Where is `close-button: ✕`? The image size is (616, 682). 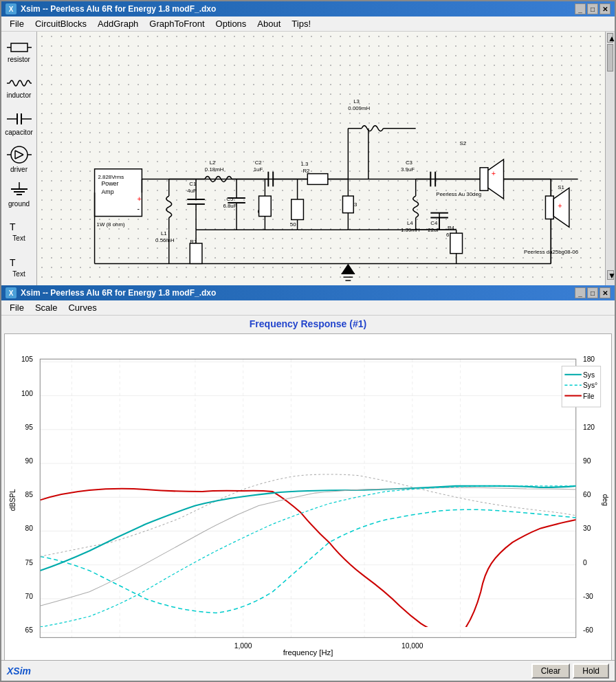 close-button: ✕ is located at coordinates (605, 9).